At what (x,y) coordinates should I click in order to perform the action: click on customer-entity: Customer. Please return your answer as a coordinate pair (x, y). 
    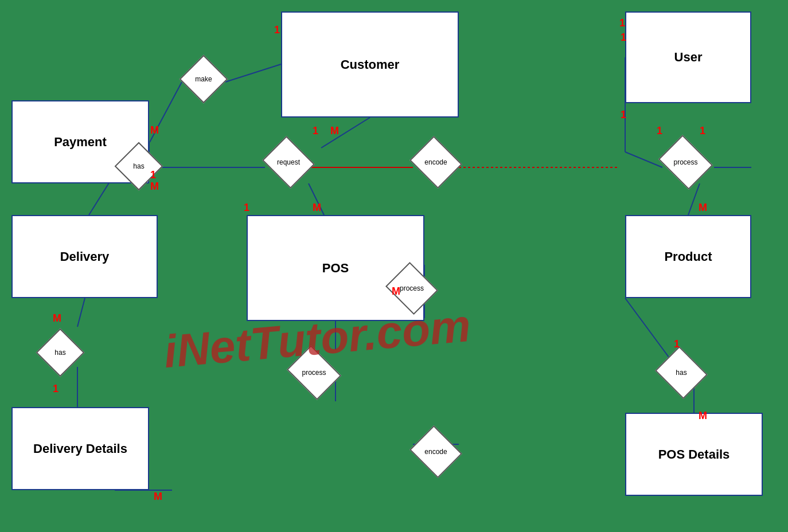
    Looking at the image, I should click on (370, 64).